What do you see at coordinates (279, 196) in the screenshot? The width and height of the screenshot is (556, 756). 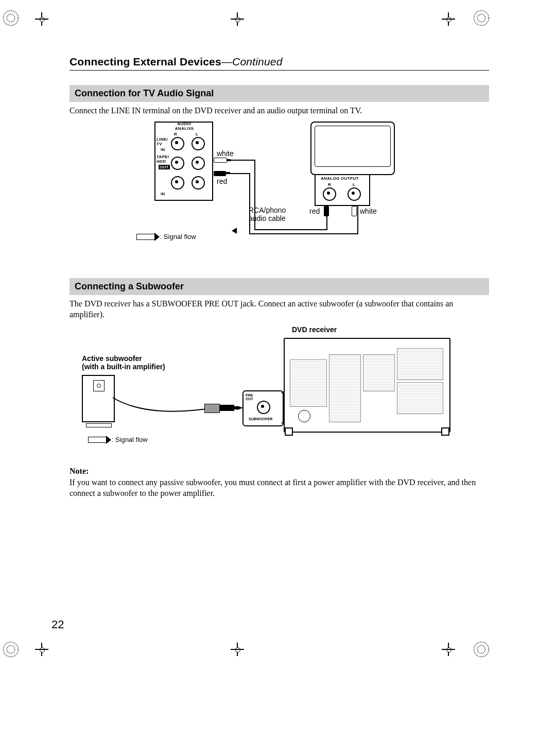 I see `diagram-tv-audio: DVD receiver's rear panel AUDIO ANALOG R…` at bounding box center [279, 196].